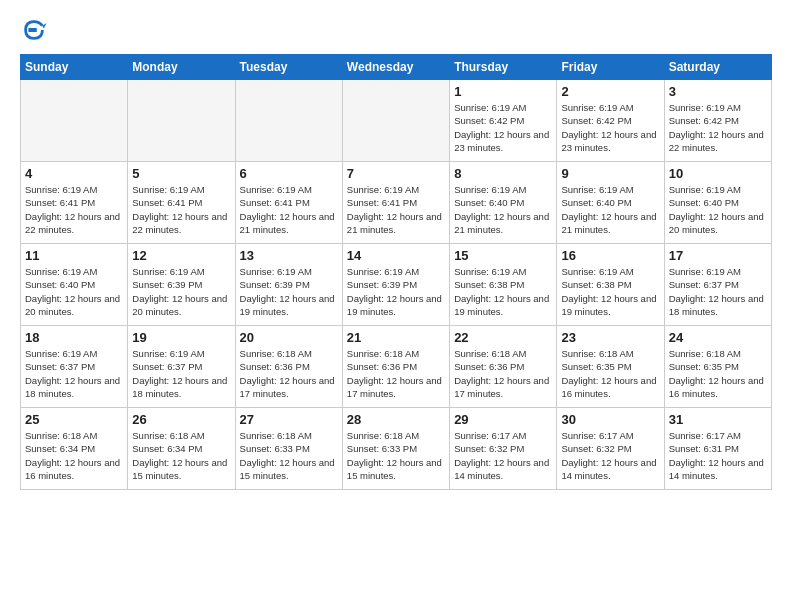  What do you see at coordinates (718, 68) in the screenshot?
I see `weekday-saturday: Saturday` at bounding box center [718, 68].